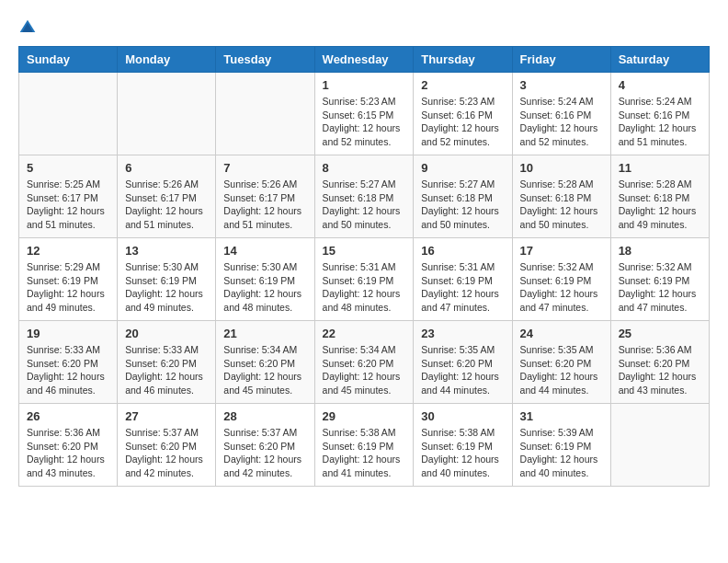  What do you see at coordinates (660, 167) in the screenshot?
I see `day-number: 11` at bounding box center [660, 167].